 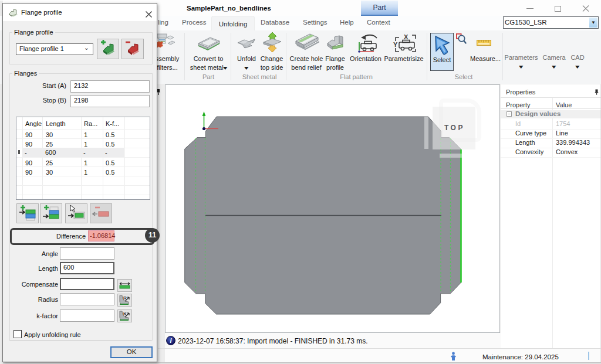 I want to click on svg-text: Y, so click(x=396, y=45).